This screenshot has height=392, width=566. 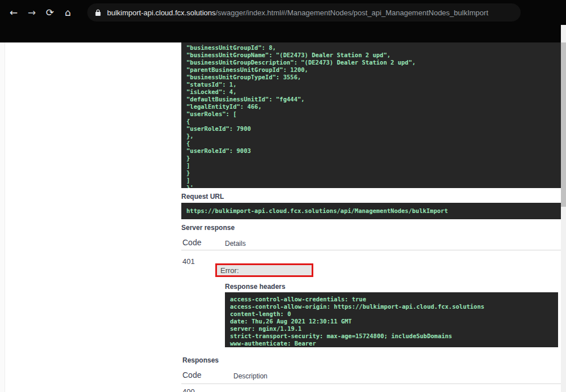 What do you see at coordinates (236, 244) in the screenshot?
I see `server-response-details-header: Details` at bounding box center [236, 244].